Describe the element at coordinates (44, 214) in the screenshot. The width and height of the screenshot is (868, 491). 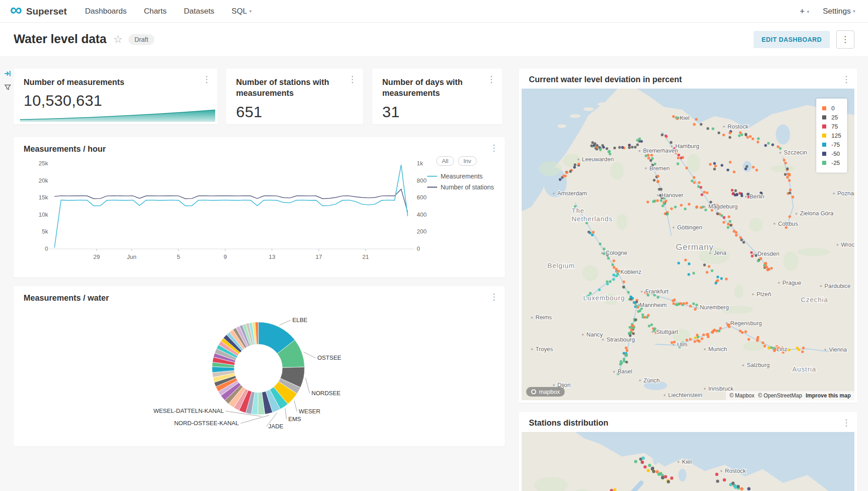
I see `svg-text: 10k` at that location.